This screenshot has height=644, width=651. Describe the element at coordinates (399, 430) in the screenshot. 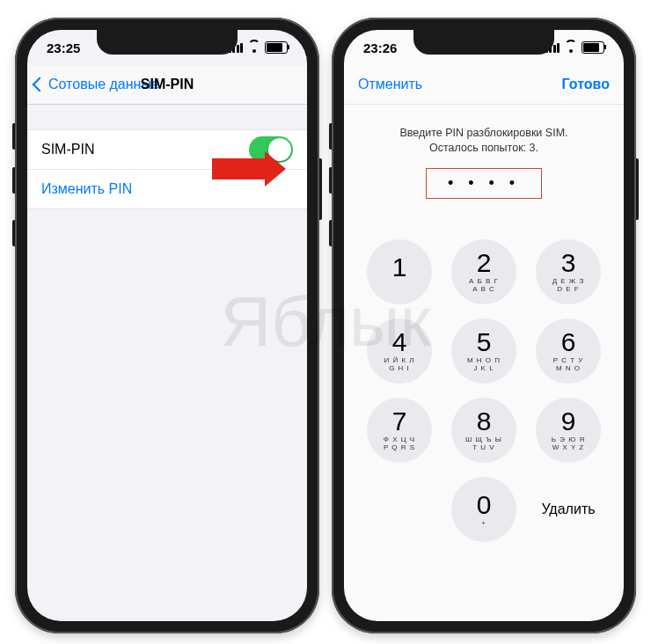

I see `key-7: 7 Ф Х Ц Ч P Q R S` at that location.